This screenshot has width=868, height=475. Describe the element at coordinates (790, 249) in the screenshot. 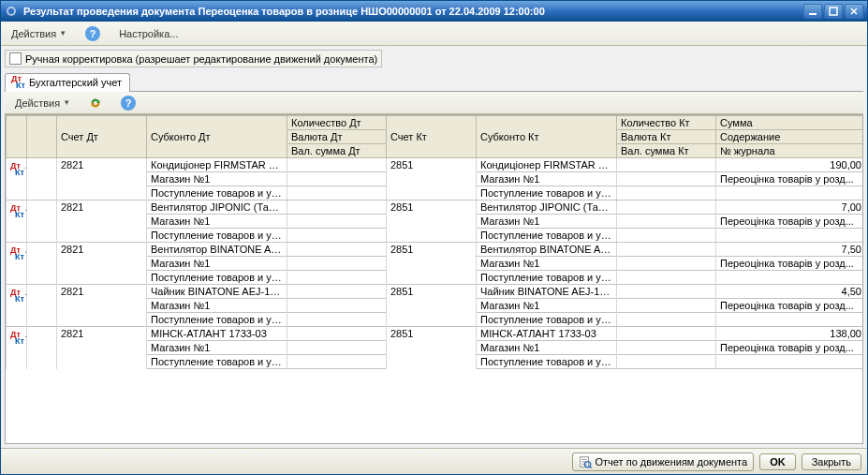

I see `row-sum: 7,50` at that location.